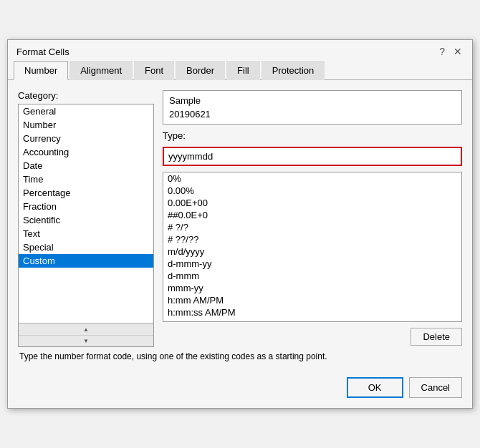  Describe the element at coordinates (312, 156) in the screenshot. I see `type-input-wrap` at that location.